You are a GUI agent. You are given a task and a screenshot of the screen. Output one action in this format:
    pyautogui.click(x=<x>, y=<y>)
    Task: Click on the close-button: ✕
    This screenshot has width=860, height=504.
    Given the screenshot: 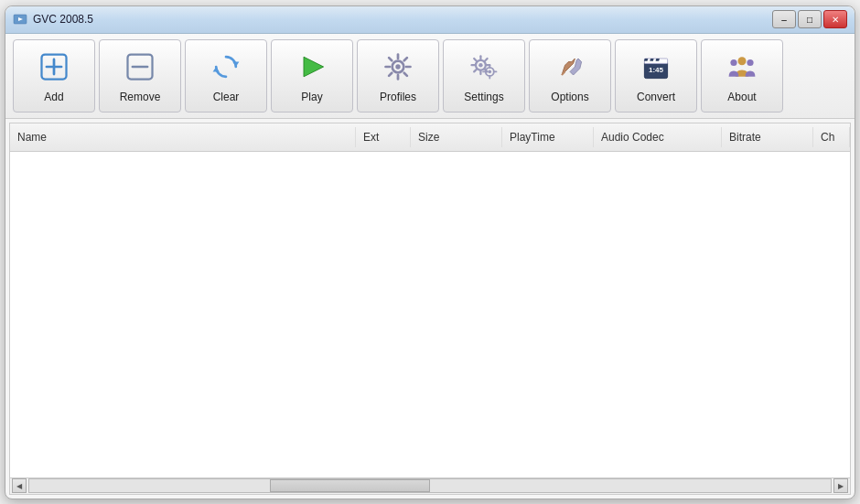 What is the action you would take?
    pyautogui.click(x=835, y=19)
    